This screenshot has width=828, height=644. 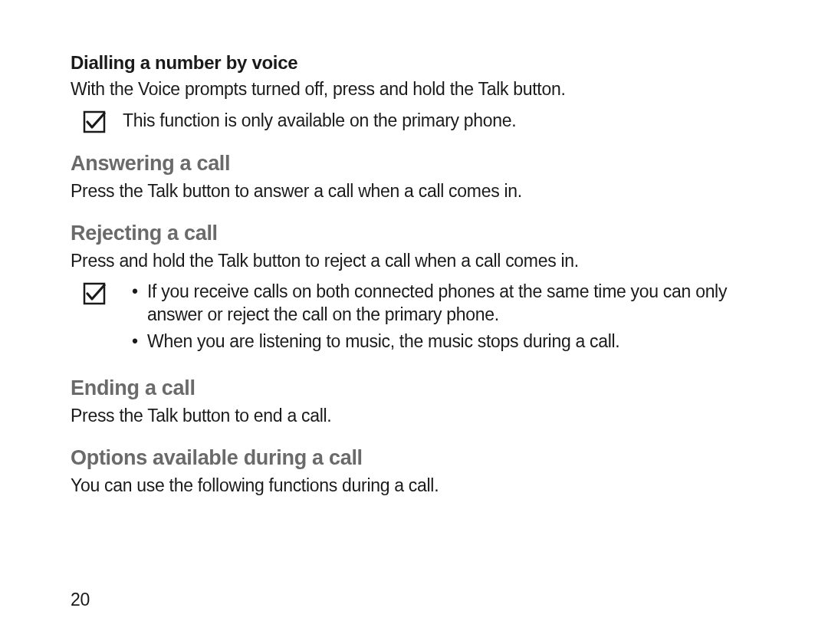 What do you see at coordinates (319, 121) in the screenshot?
I see `dialling-note-text: This function is only available on the p…` at bounding box center [319, 121].